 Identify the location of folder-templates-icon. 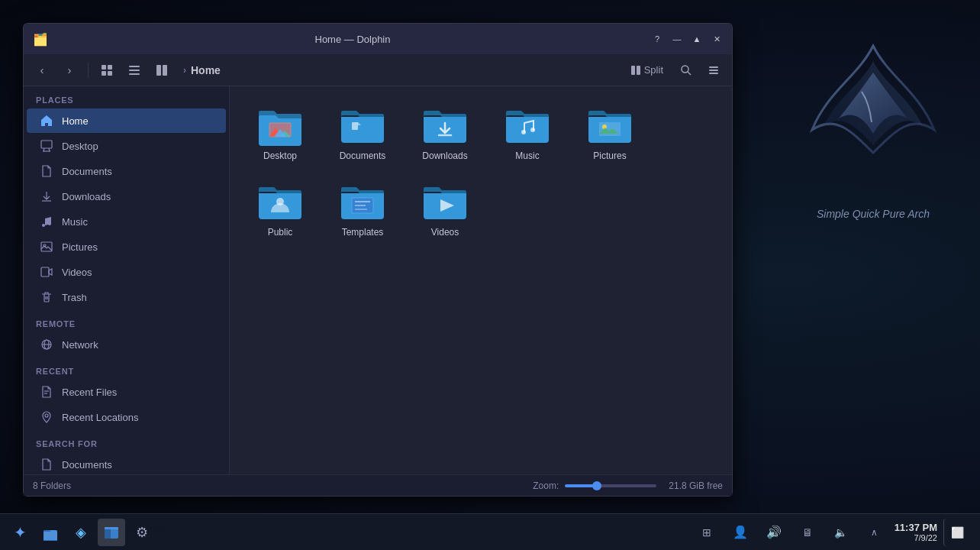
(363, 202).